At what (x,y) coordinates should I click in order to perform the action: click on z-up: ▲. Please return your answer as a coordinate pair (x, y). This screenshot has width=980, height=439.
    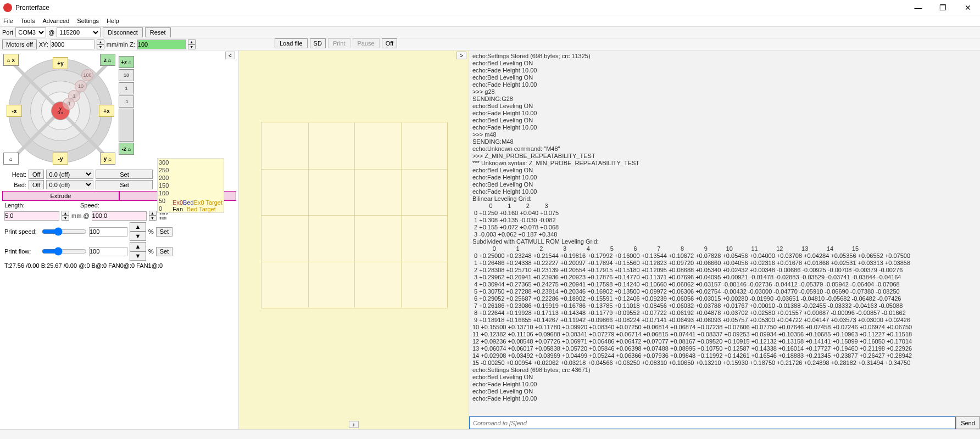
    Looking at the image, I should click on (192, 42).